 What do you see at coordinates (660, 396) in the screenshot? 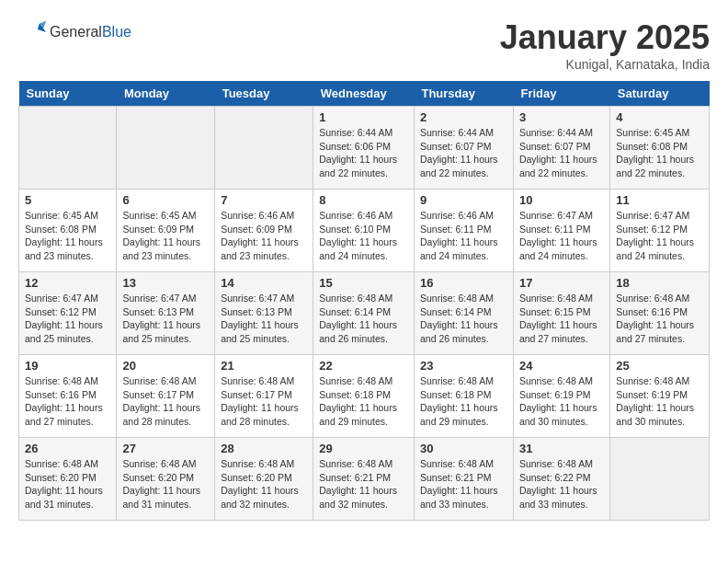
I see `calendar-cell: 25Sunrise: 6:48 AM Sunset: 6:19 PM Dayli…` at bounding box center [660, 396].